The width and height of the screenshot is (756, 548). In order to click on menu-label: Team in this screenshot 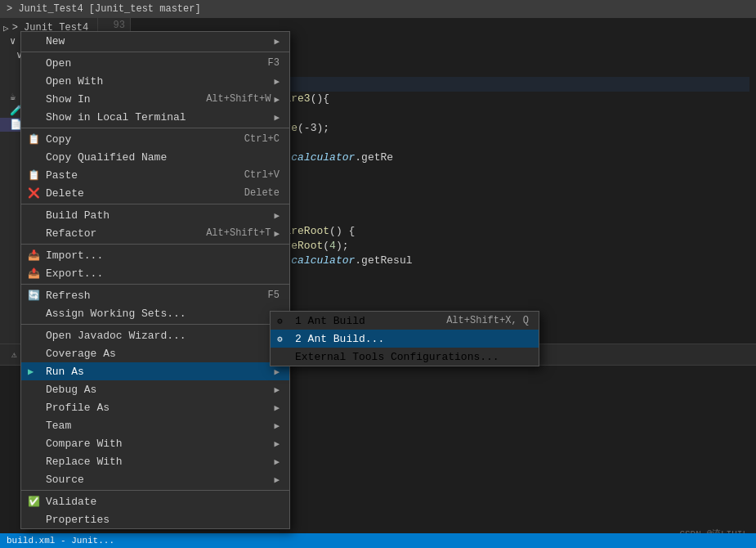, I will do `click(159, 425)`.